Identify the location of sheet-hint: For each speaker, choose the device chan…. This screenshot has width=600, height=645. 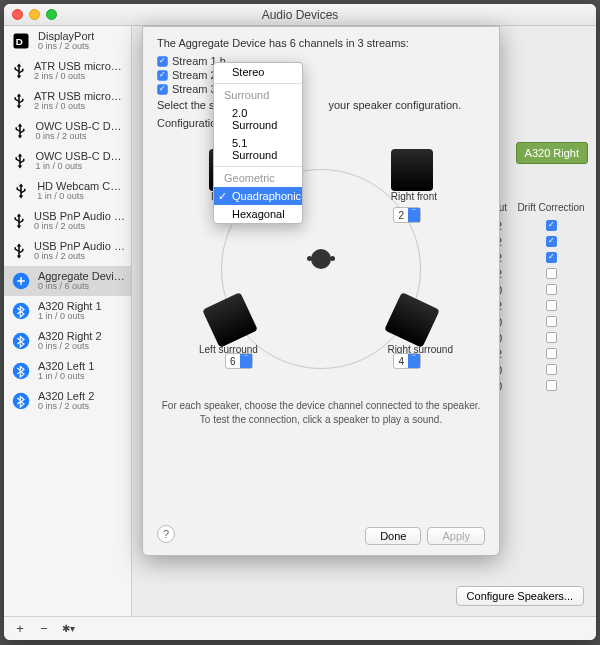
(321, 413).